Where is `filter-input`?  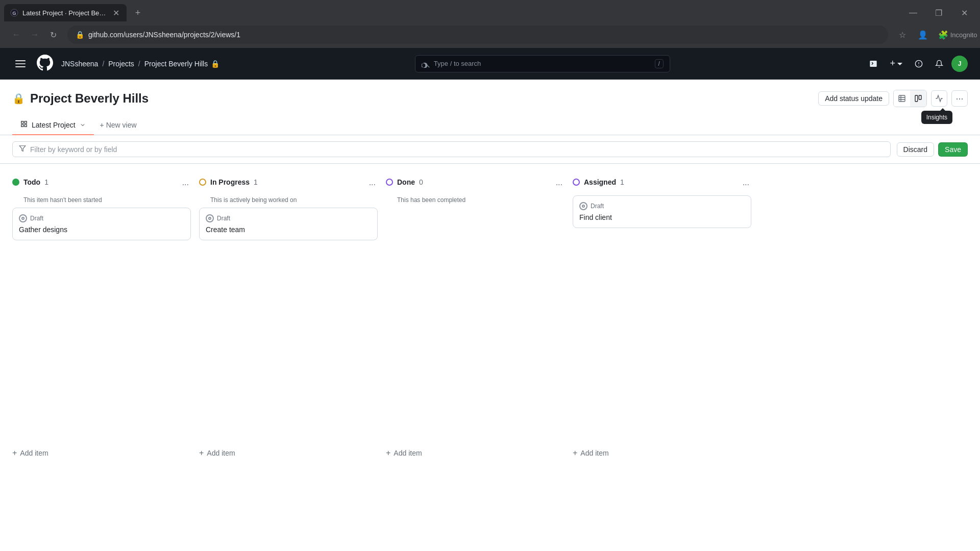 filter-input is located at coordinates (457, 149).